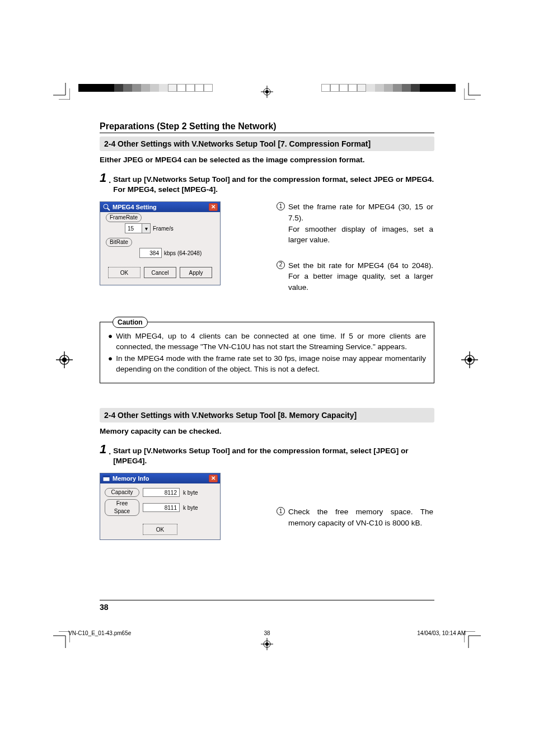  I want to click on step-text-b: Start up [V.Networks Setup Tool] and for…, so click(274, 456).